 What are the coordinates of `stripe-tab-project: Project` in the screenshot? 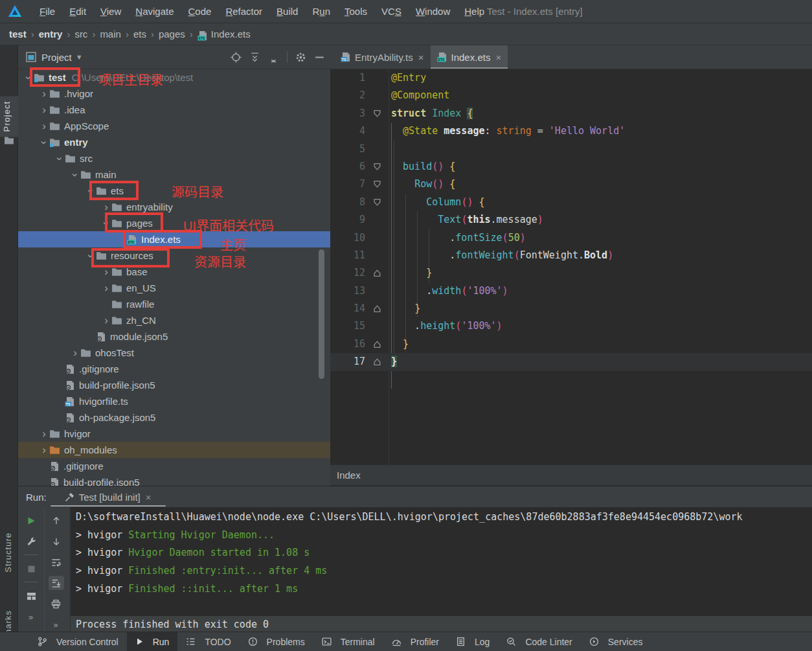 It's located at (9, 117).